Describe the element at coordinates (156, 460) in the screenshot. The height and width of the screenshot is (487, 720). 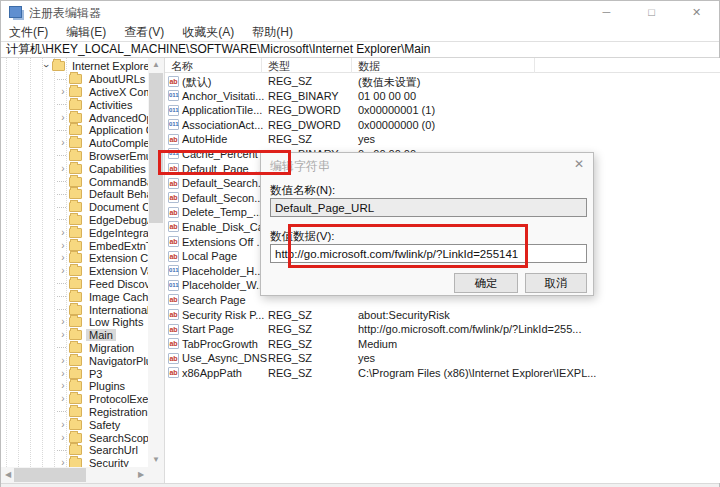
I see `scroll-down-icon: ▼` at that location.